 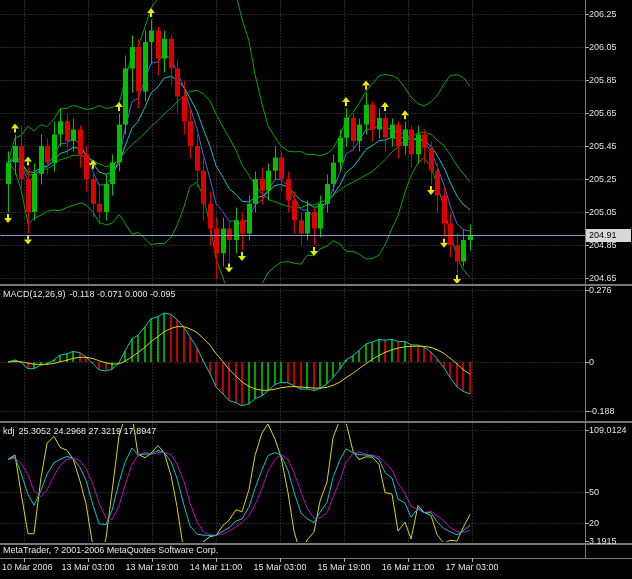 What do you see at coordinates (603, 541) in the screenshot?
I see `kdj-scale-label: 3.1915` at bounding box center [603, 541].